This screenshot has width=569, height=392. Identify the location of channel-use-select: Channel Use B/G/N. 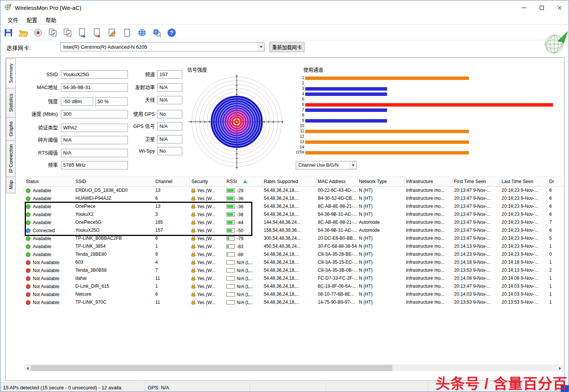
(326, 165).